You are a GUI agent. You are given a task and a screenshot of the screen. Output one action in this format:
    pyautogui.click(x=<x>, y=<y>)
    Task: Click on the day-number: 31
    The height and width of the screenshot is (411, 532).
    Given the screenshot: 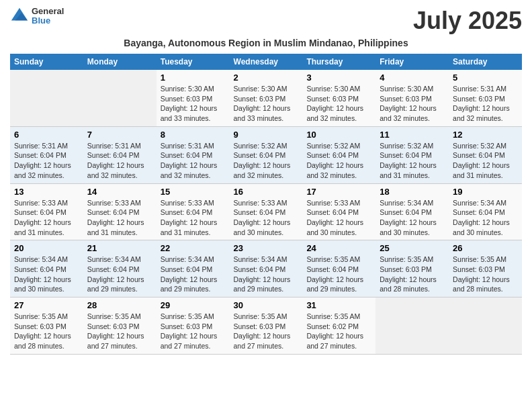 What is the action you would take?
    pyautogui.click(x=339, y=305)
    